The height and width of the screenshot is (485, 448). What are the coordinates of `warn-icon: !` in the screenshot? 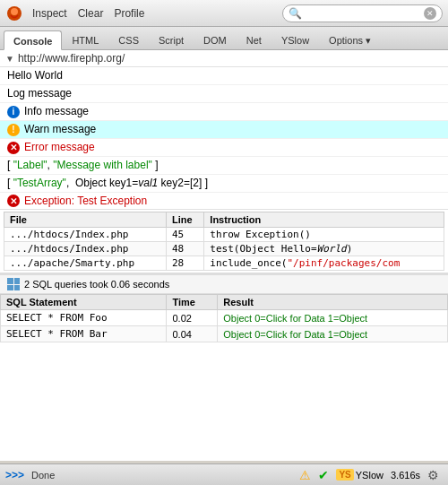 It's located at (13, 130).